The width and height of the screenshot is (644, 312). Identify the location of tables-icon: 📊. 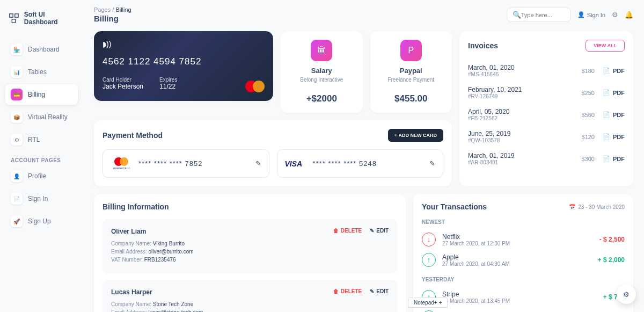
(17, 72).